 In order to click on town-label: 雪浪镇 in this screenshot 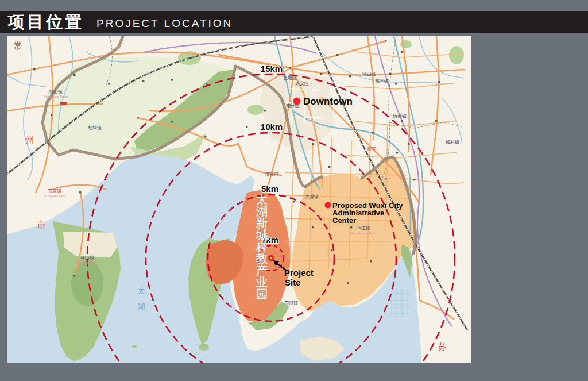, I will do `click(291, 303)`.